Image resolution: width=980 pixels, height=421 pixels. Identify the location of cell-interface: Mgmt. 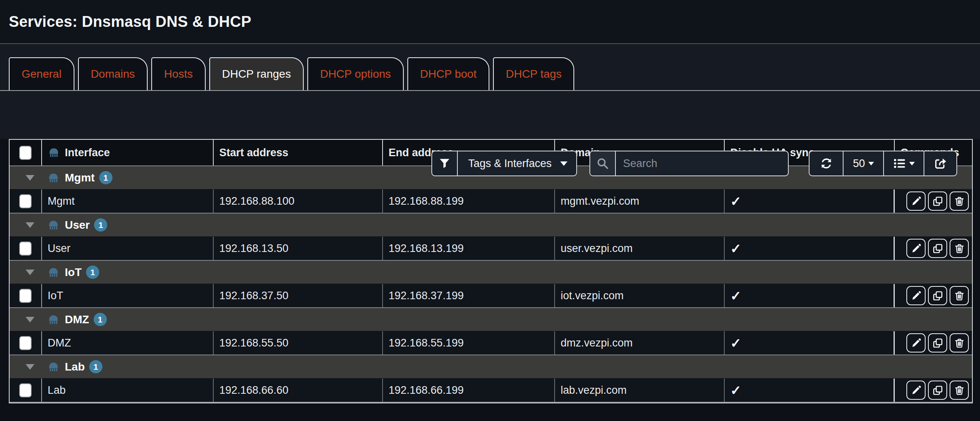
(128, 201).